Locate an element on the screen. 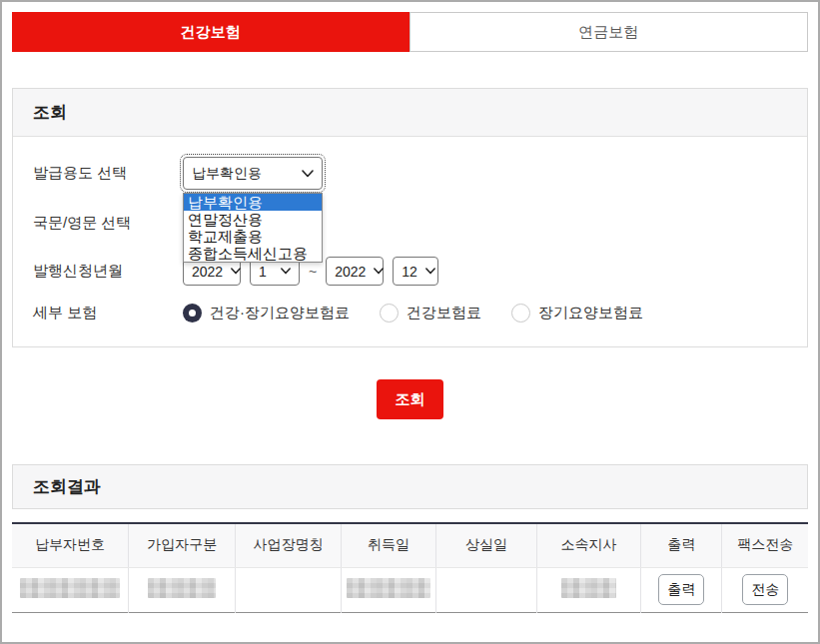 The image size is (820, 644). search-button: 조회 is located at coordinates (410, 399).